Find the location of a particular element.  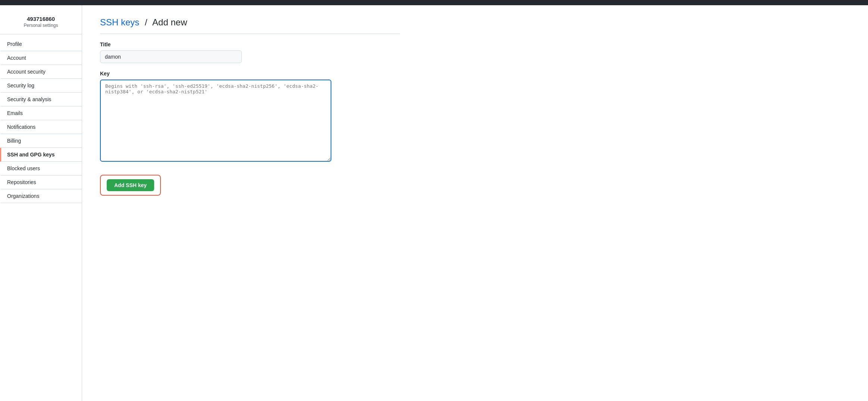

sidebar-item-security-analysis: Security & analysis is located at coordinates (41, 99).